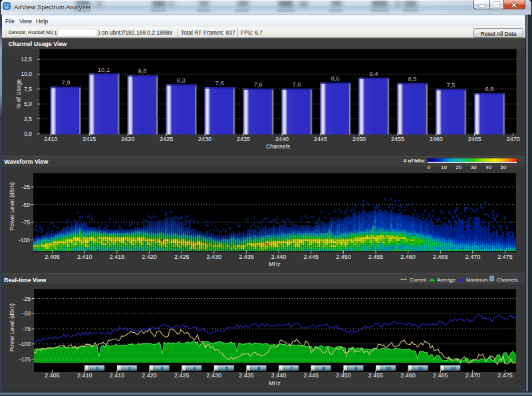 The image size is (532, 396). Describe the element at coordinates (430, 168) in the screenshot. I see `svg-text: 0` at that location.